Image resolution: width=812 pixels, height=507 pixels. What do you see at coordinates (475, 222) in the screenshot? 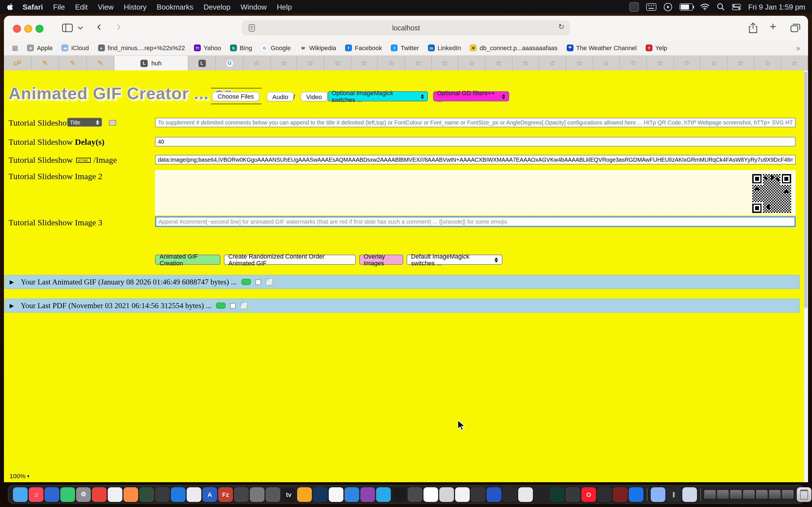
I see `watermark-comment-input` at bounding box center [475, 222].